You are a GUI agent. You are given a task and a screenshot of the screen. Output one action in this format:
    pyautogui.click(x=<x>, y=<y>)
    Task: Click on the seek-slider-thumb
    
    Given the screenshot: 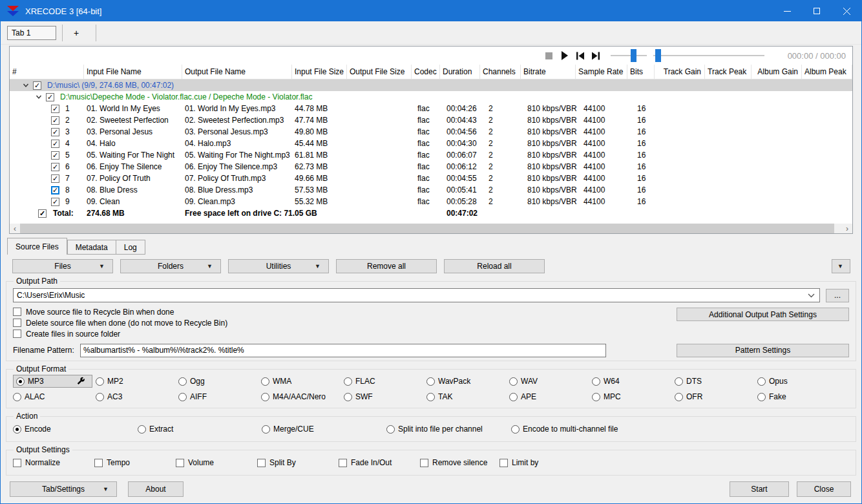 What is the action you would take?
    pyautogui.click(x=658, y=56)
    